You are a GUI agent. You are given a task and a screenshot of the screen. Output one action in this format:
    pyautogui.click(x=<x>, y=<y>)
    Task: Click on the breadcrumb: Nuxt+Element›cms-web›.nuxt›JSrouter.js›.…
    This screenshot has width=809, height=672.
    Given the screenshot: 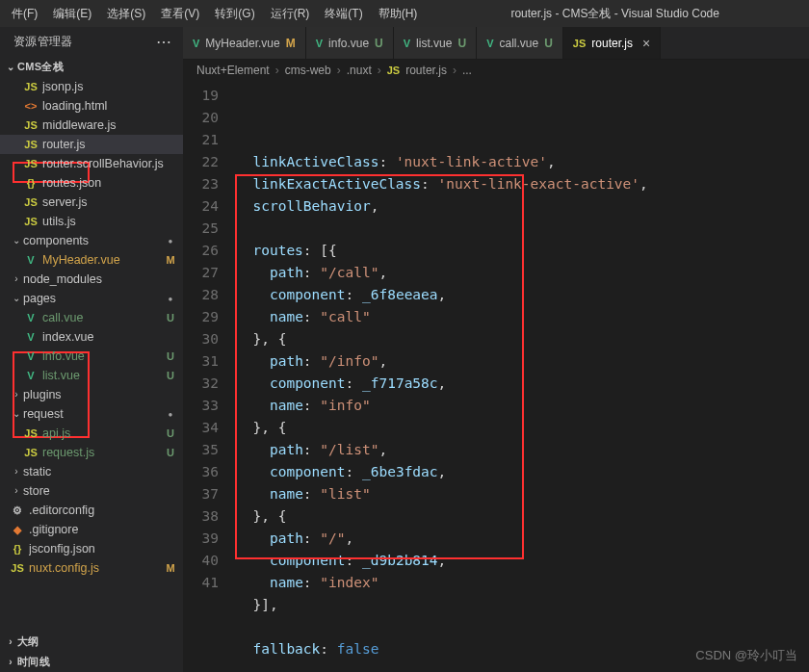 What is the action you would take?
    pyautogui.click(x=496, y=70)
    